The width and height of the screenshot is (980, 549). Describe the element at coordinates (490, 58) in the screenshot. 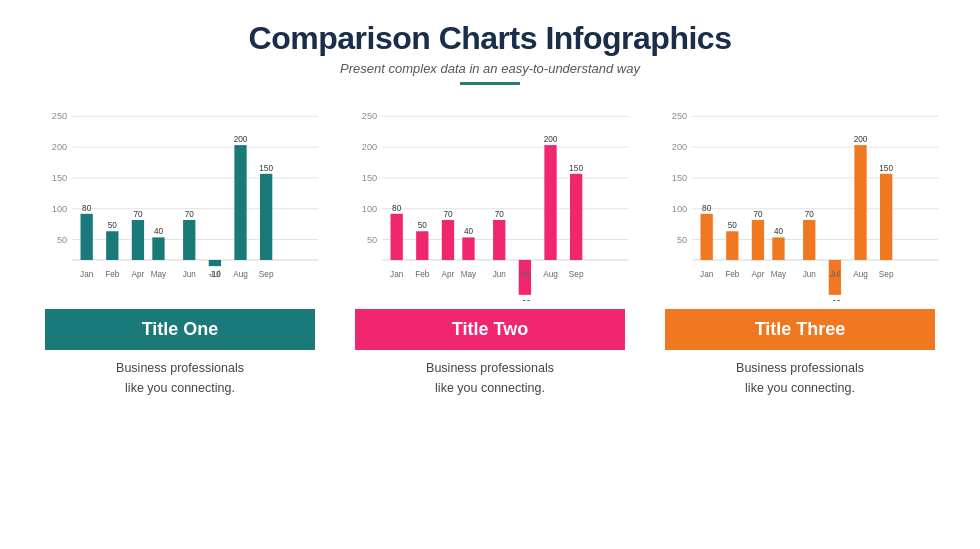

I see `header: Comparison Charts Infographics Present c…` at that location.